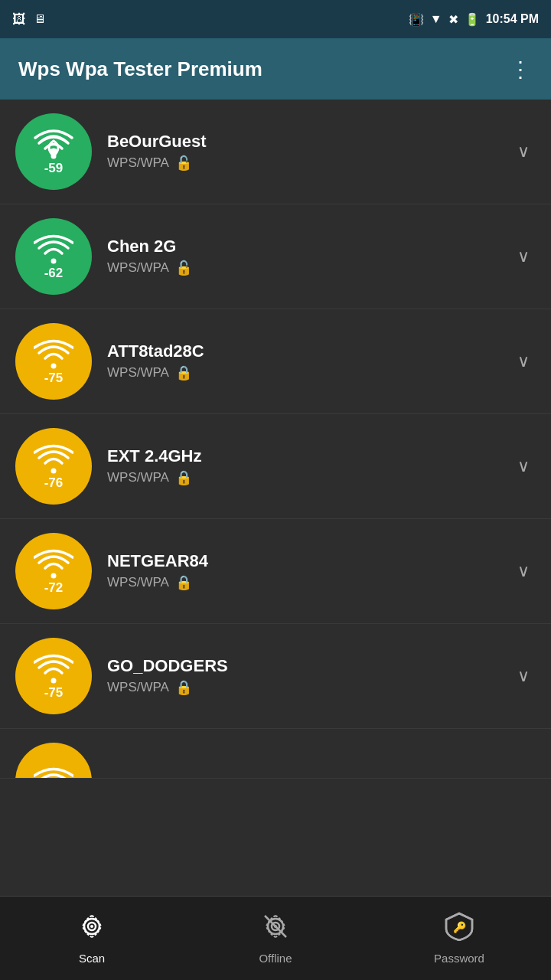  What do you see at coordinates (184, 268) in the screenshot?
I see `lock-icon-2: 🔓` at bounding box center [184, 268].